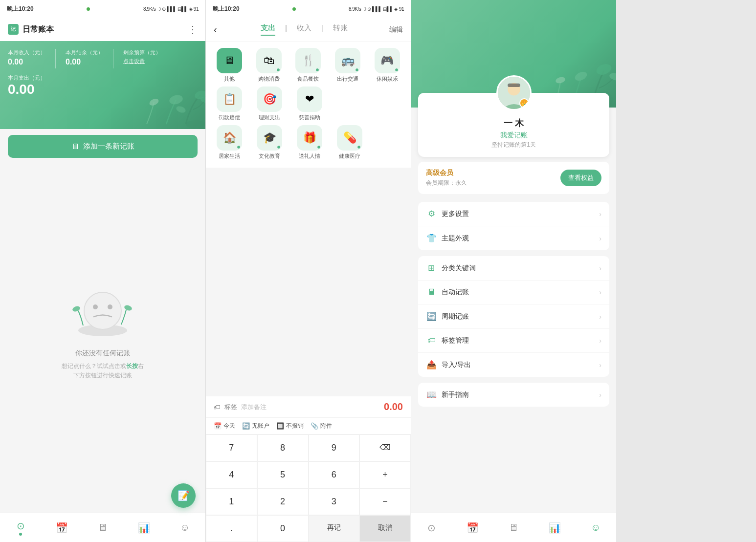 The width and height of the screenshot is (756, 542). Describe the element at coordinates (334, 529) in the screenshot. I see `key-again: 再记` at that location.